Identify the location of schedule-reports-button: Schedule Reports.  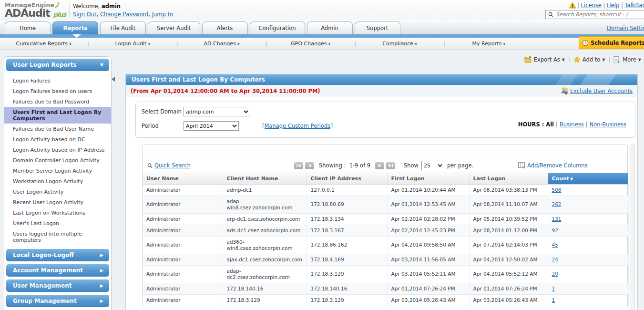
(611, 43).